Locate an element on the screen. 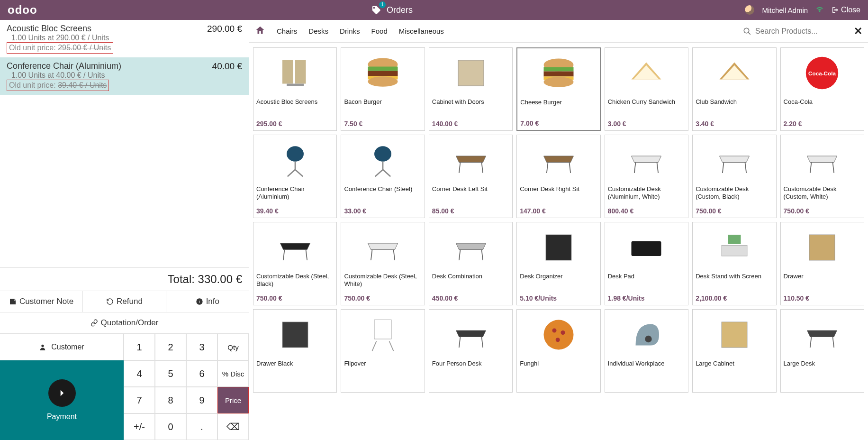  key-8: 8 is located at coordinates (171, 400).